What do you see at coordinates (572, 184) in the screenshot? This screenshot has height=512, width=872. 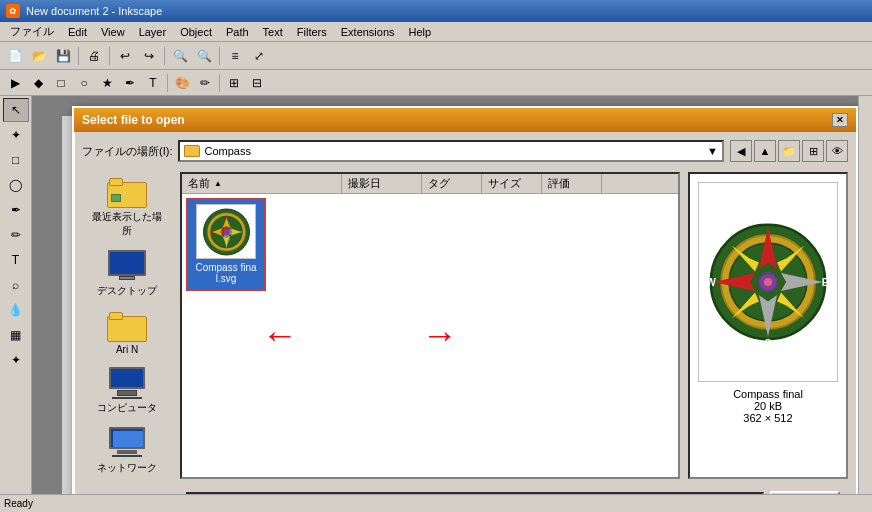 I see `col-rating: 評価` at bounding box center [572, 184].